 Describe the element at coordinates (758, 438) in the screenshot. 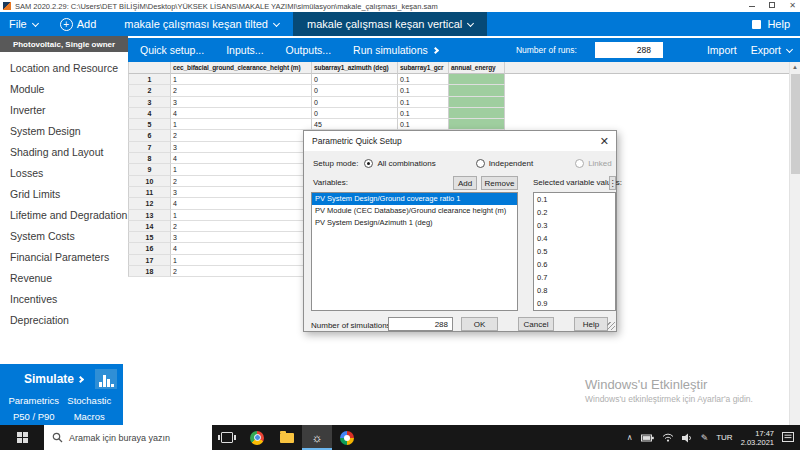

I see `clock: 17:47 2.03.2021` at that location.